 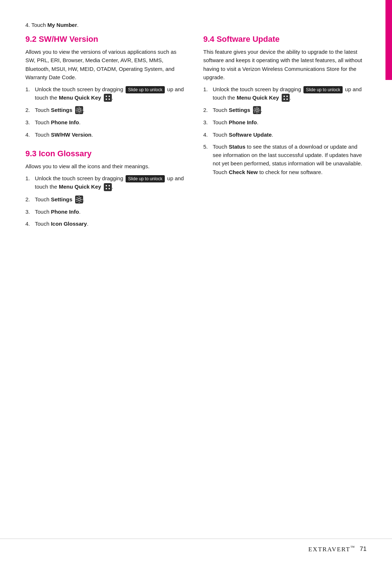 I want to click on intro-item: 4. Touch My Number., so click(x=196, y=25).